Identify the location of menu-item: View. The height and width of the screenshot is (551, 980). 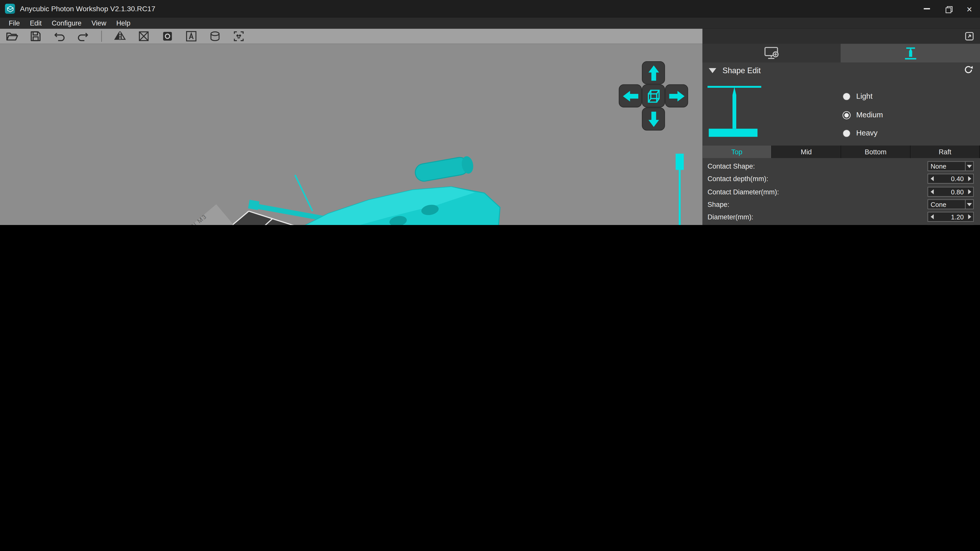
(99, 23).